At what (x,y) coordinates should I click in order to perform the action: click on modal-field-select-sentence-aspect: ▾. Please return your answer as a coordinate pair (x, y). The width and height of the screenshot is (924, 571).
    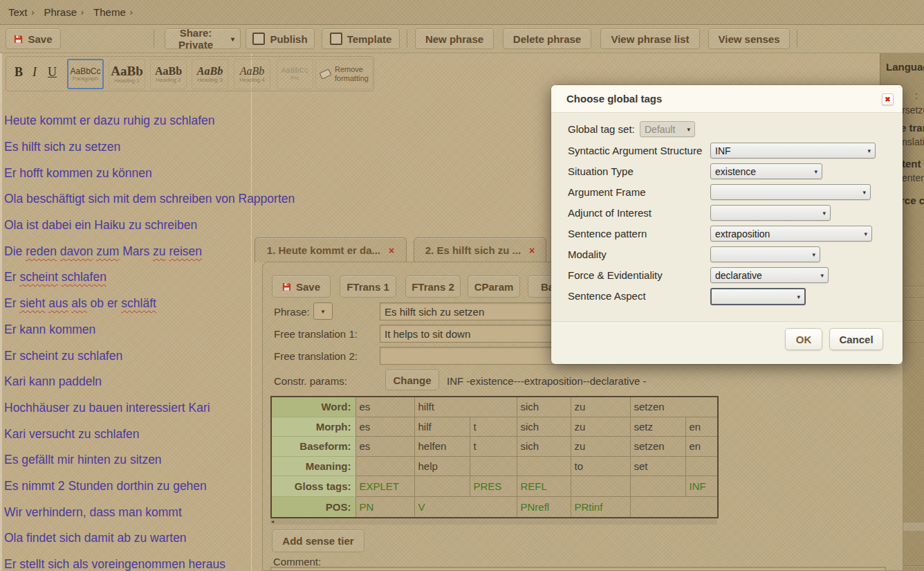
    Looking at the image, I should click on (758, 296).